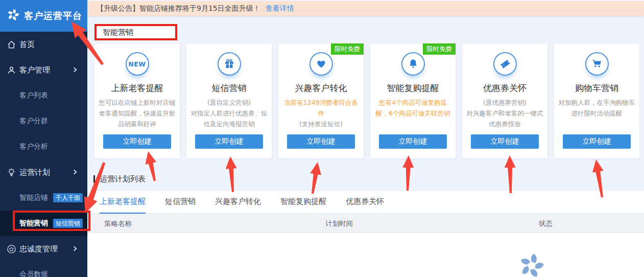  I want to click on sidebar-item-label: 首页, so click(27, 45).